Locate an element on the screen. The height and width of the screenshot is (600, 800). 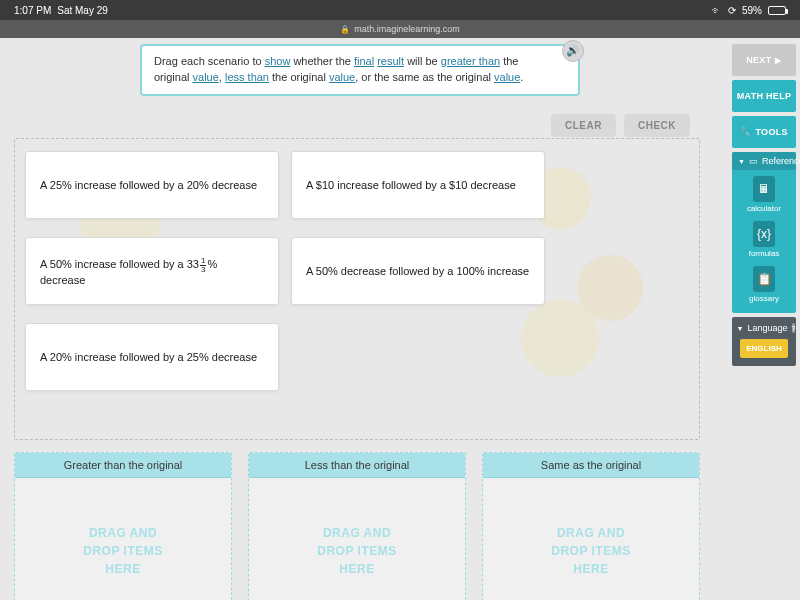
orientation-lock-icon: ⟳ is located at coordinates (732, 10).